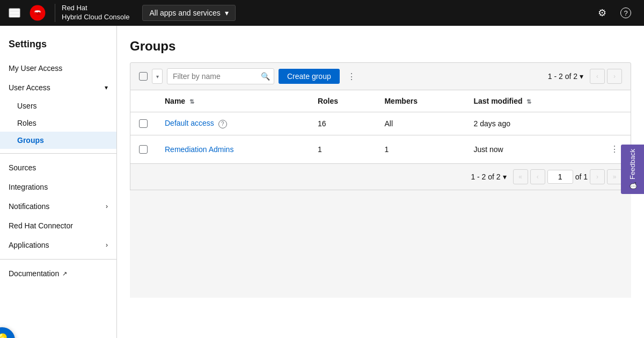 The height and width of the screenshot is (338, 644). What do you see at coordinates (58, 88) in the screenshot?
I see `sidebar-item-user-access: User Access ▾` at bounding box center [58, 88].